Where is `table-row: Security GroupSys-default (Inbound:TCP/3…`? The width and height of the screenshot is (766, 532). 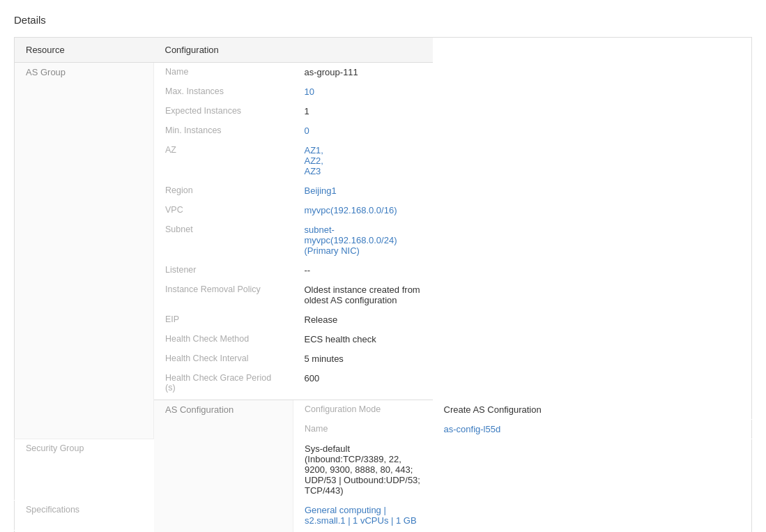
table-row: Security GroupSys-default (Inbound:TCP/3… is located at coordinates (383, 469).